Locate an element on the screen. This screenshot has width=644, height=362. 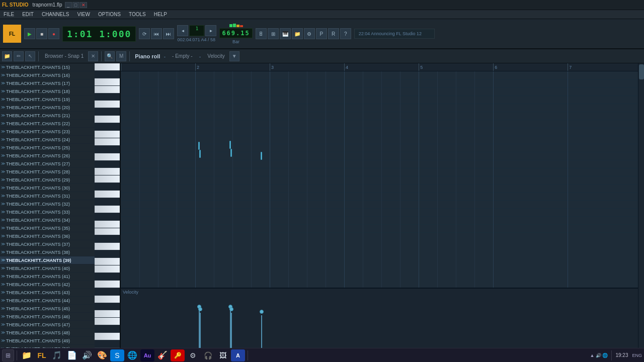
track-row: ≫THEBLACKHITT..CHANTS (38) is located at coordinates (48, 252).